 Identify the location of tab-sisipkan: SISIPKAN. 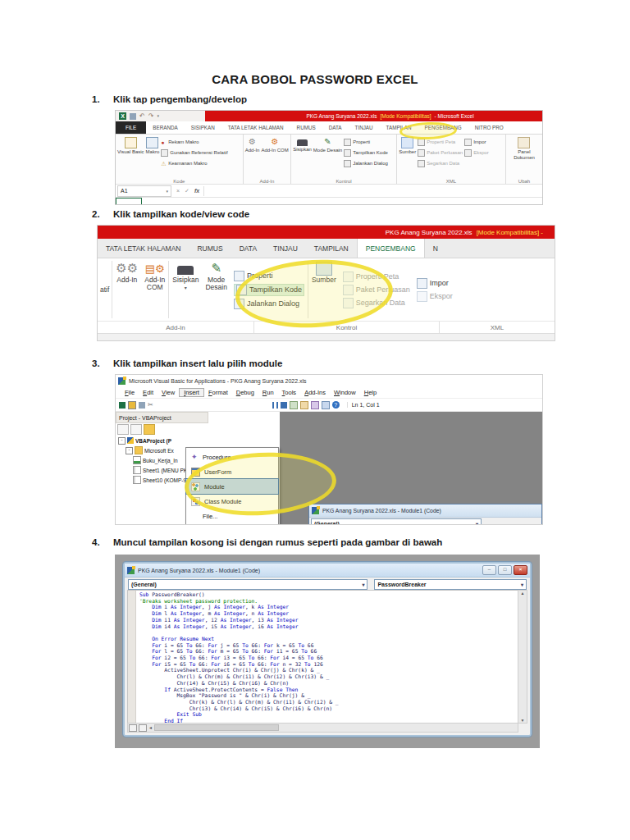
(203, 128).